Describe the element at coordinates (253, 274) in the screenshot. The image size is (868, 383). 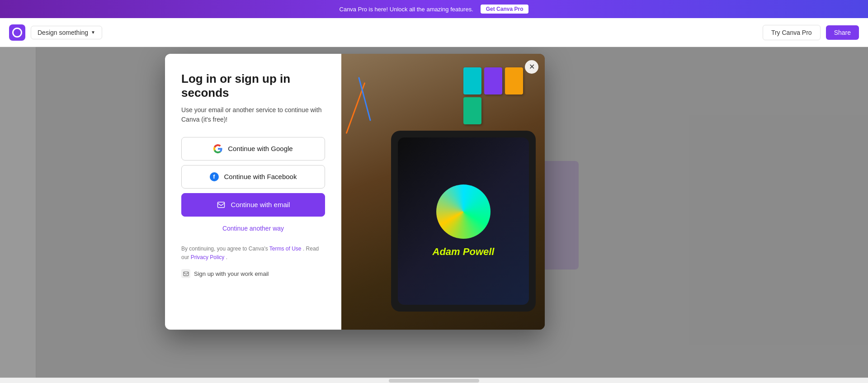
I see `work-email-button: Sign up with your work email` at that location.